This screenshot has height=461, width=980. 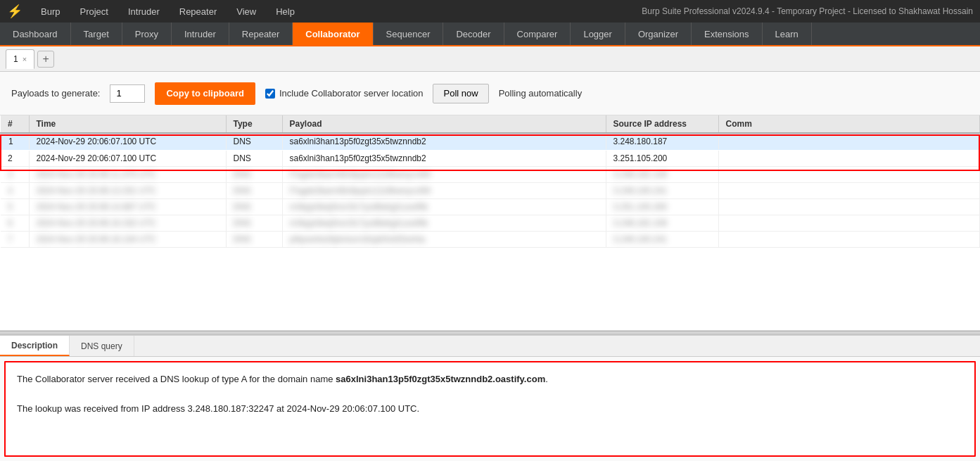 I want to click on sub-tab-bar: 1 × +, so click(x=490, y=59).